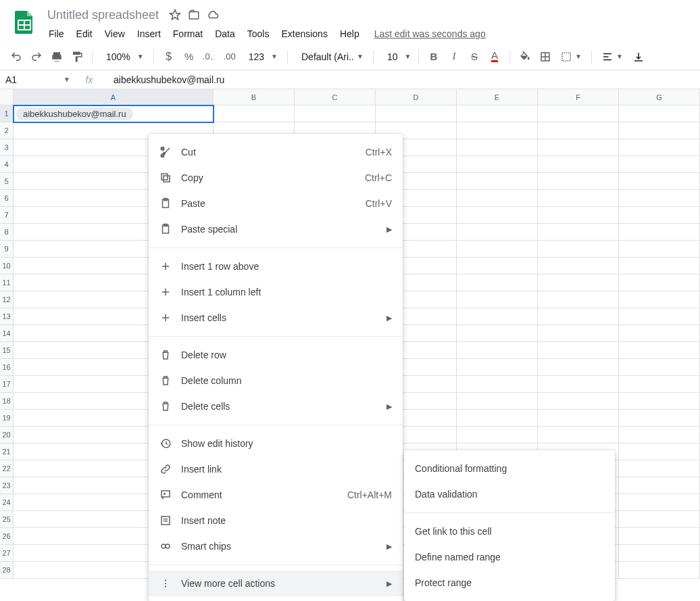  Describe the element at coordinates (7, 452) in the screenshot. I see `row-header: 21` at that location.